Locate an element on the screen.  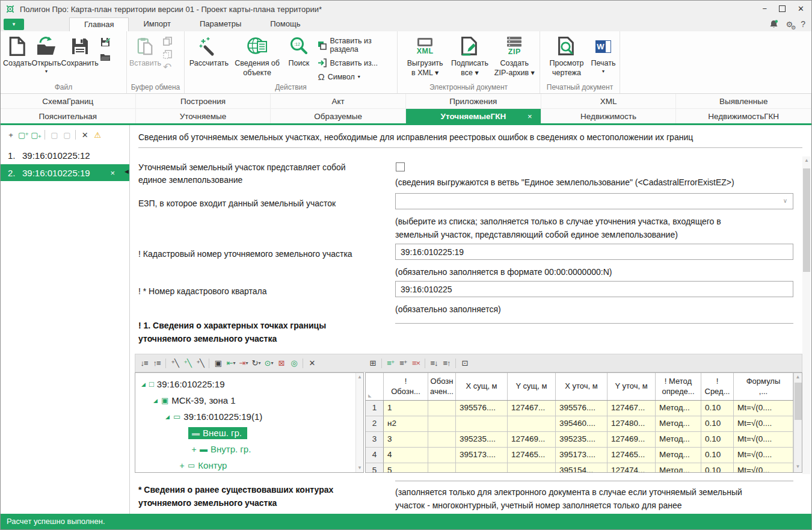
grid-cell: 395173.... is located at coordinates (482, 455).